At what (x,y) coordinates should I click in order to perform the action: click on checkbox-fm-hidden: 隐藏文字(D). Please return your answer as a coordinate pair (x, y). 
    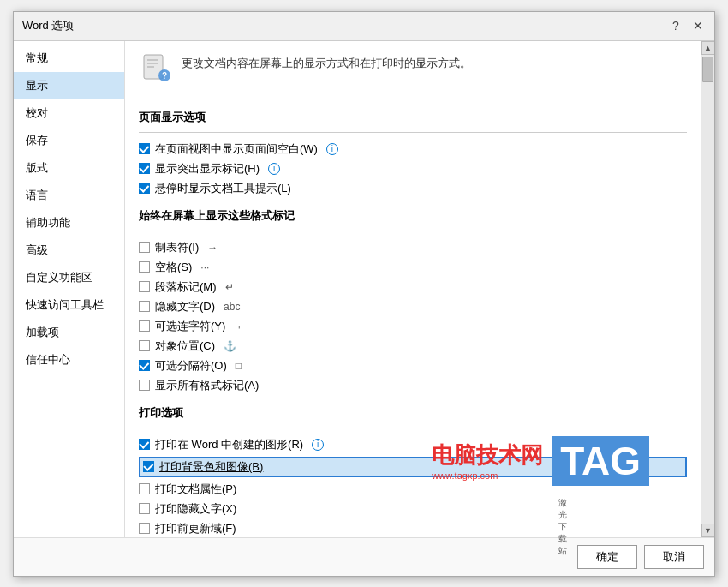
    Looking at the image, I should click on (176, 307).